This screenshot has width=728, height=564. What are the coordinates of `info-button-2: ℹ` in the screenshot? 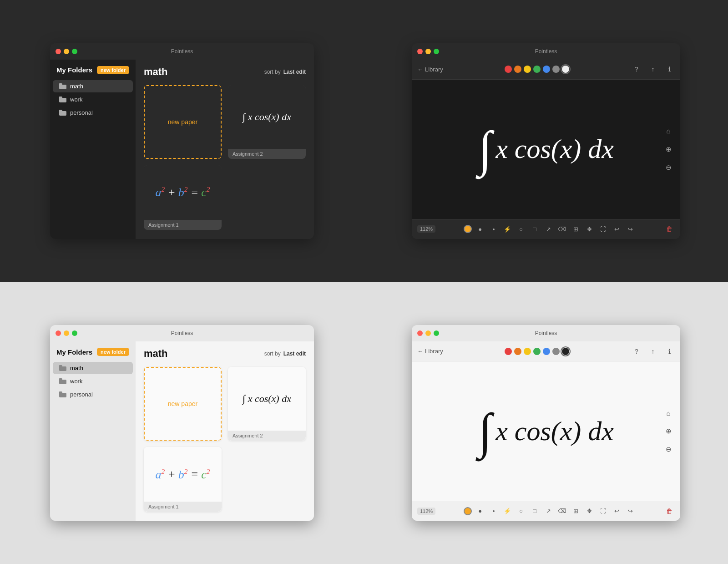 It's located at (669, 69).